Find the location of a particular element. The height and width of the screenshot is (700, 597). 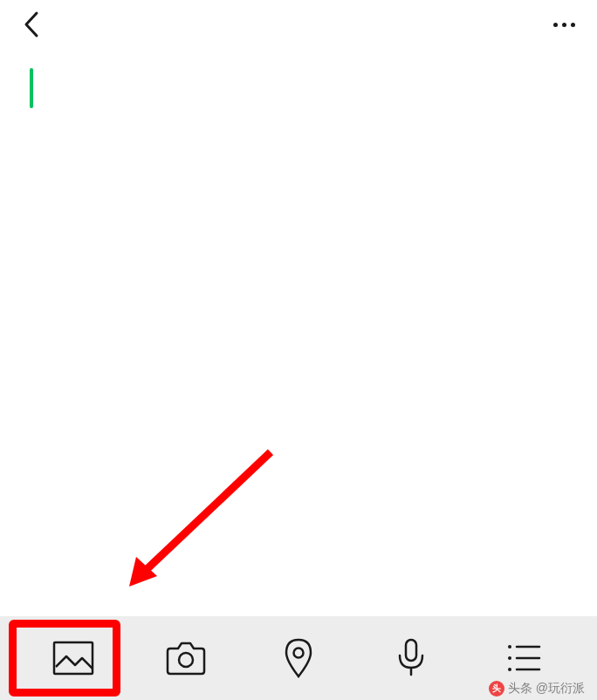

location-icon is located at coordinates (298, 658).